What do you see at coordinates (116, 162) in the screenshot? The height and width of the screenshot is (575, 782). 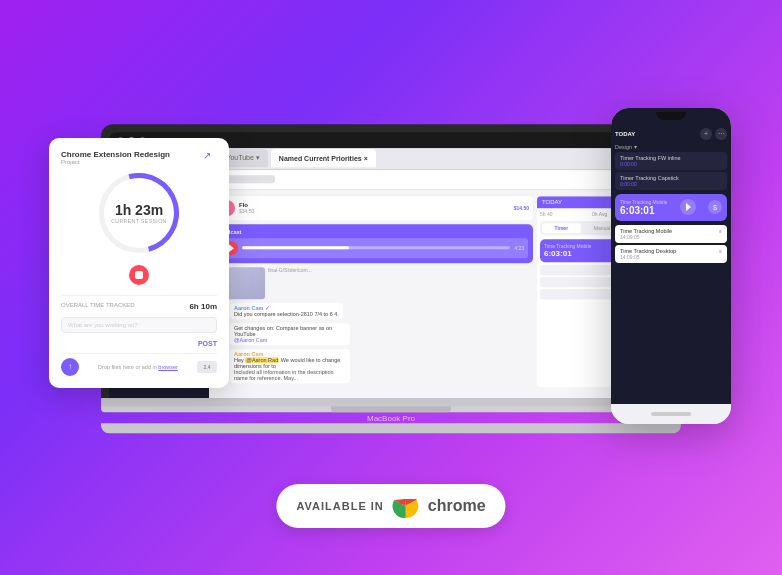 I see `ext-subtitle: Project` at bounding box center [116, 162].